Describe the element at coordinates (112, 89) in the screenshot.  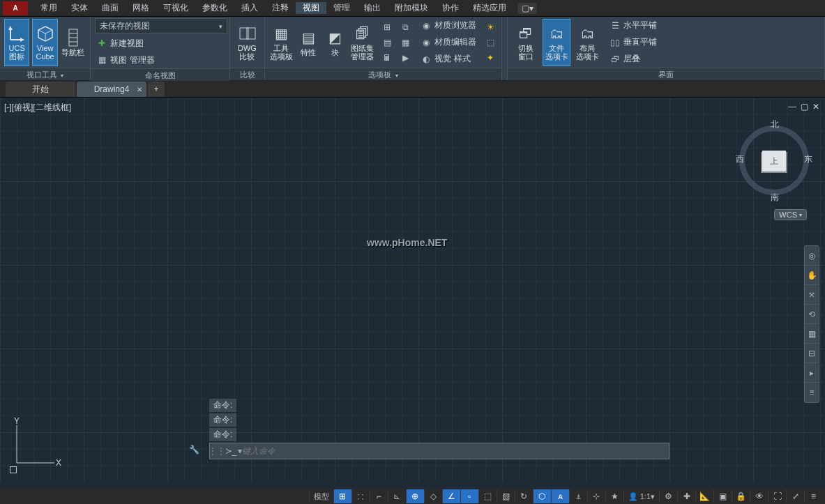
I see `tab-drawing: Drawing4✕` at that location.